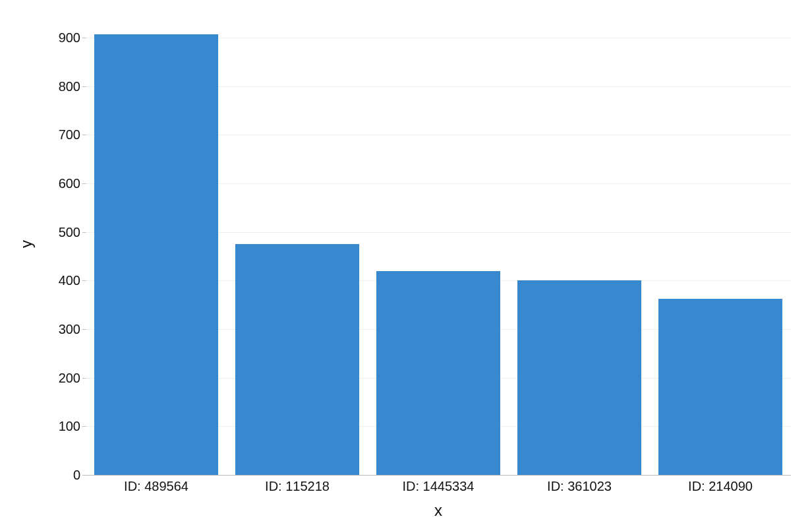 The width and height of the screenshot is (812, 529). I want to click on x-tick-label: ID: 214090, so click(720, 487).